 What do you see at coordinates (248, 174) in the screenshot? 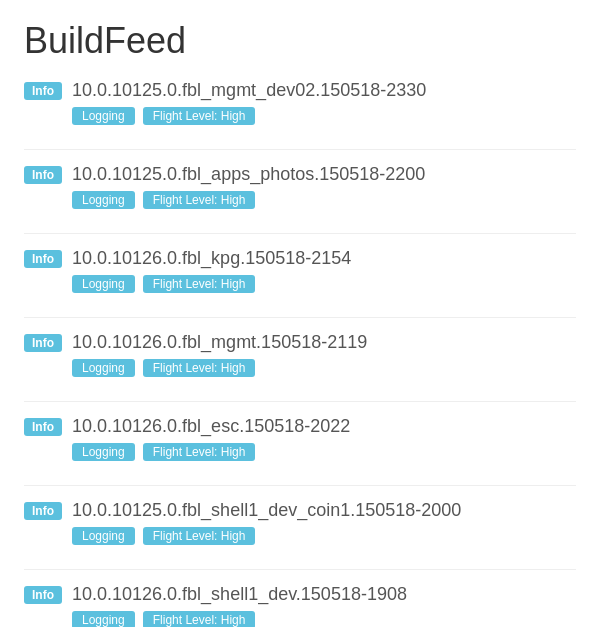
I see `feed-item-title: 10.0.10125.0.fbl_apps_photos.150518-2200` at bounding box center [248, 174].